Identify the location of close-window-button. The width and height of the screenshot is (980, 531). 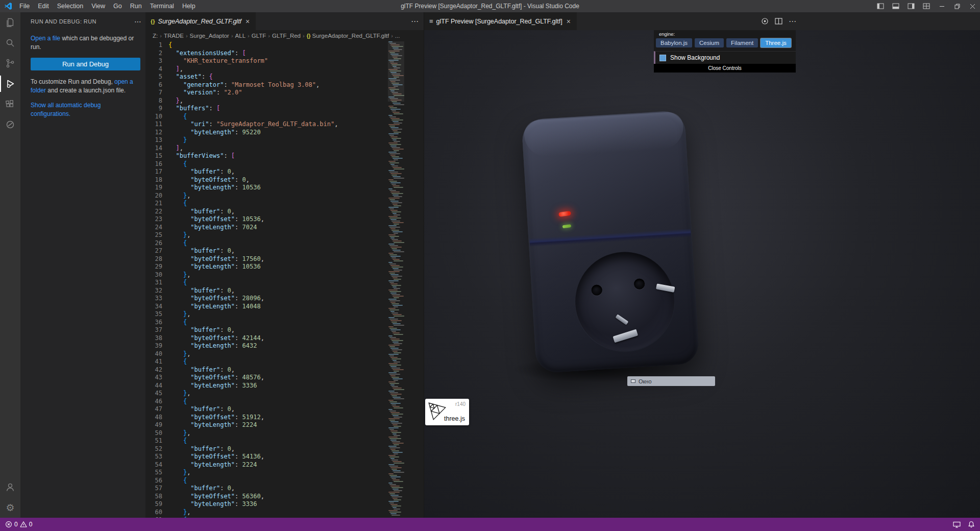
(972, 6).